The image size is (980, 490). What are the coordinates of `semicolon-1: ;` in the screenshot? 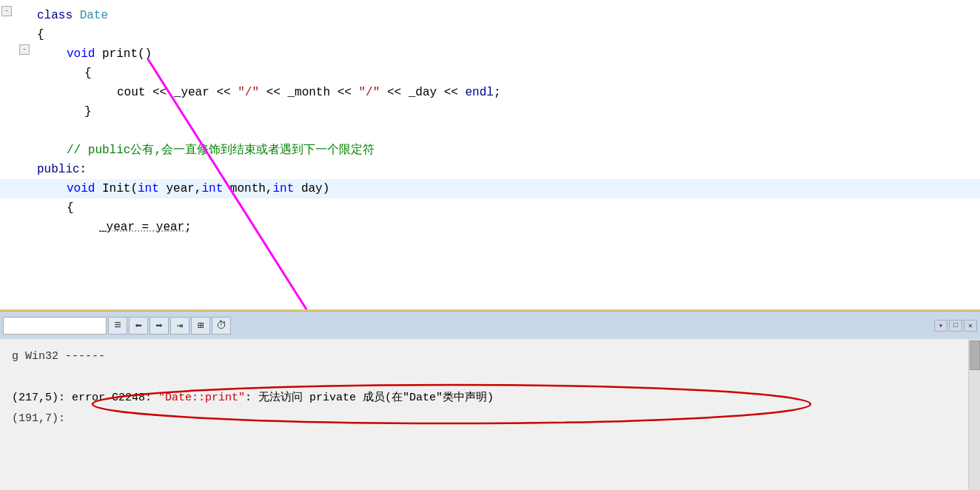 It's located at (497, 93).